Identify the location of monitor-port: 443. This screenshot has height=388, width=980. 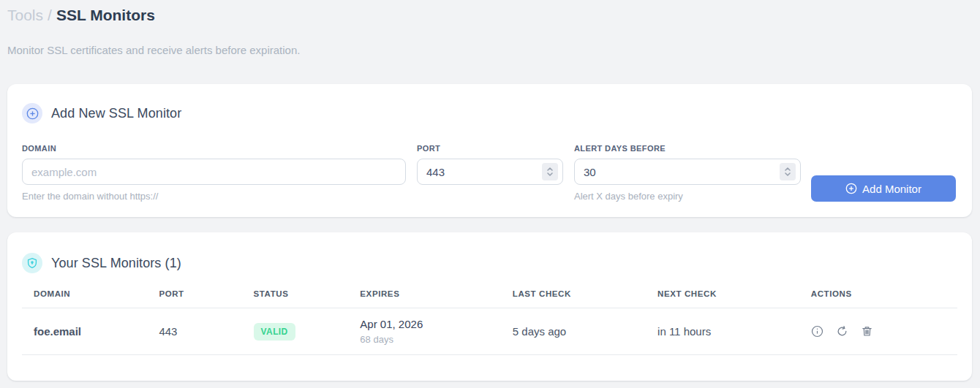
(195, 332).